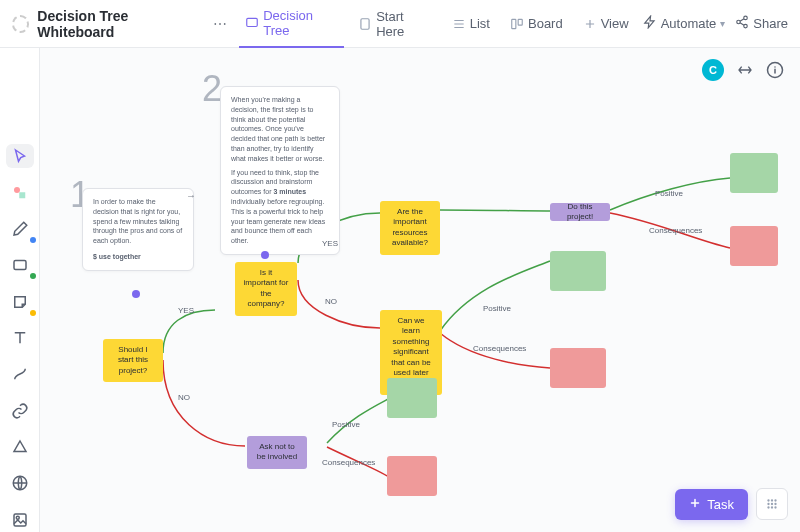 Image resolution: width=800 pixels, height=532 pixels. What do you see at coordinates (20, 447) in the screenshot?
I see `tool-clickup` at bounding box center [20, 447].